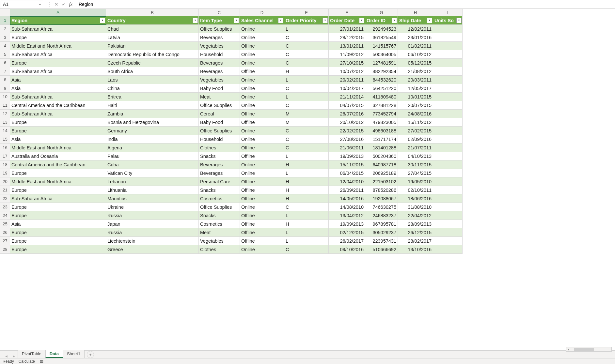  I want to click on chevron-down-icon: ▾, so click(40, 5).